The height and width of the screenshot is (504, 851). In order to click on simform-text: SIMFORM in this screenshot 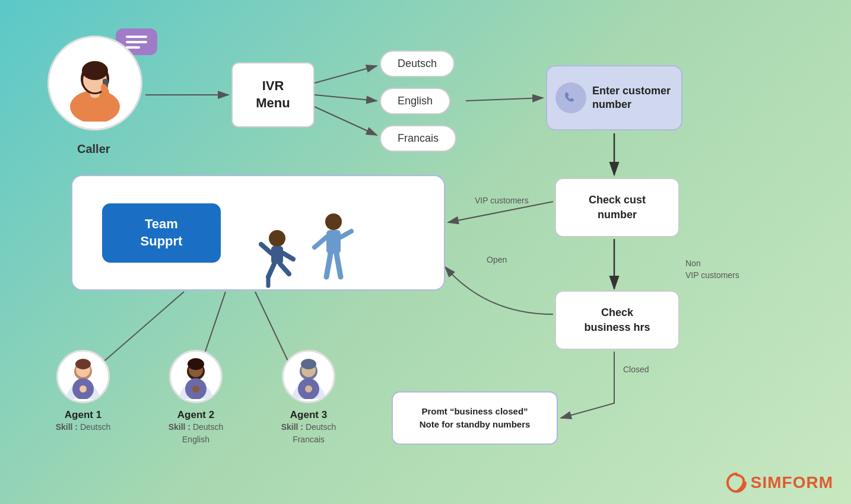, I will do `click(792, 483)`.